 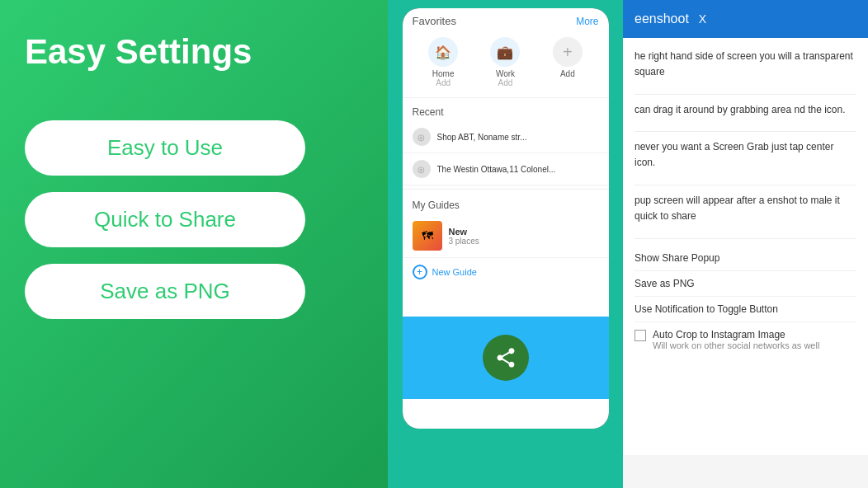 I want to click on instruction-text-2: can drag it around by grabbing area nd t…, so click(x=740, y=110).